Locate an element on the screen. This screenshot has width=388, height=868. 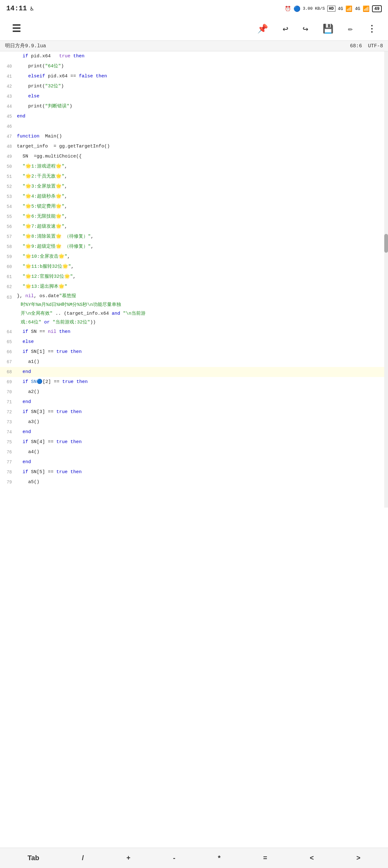
table-row: 58 "🌟9:超级定怪🌟 （待修复）", is located at coordinates (194, 247).